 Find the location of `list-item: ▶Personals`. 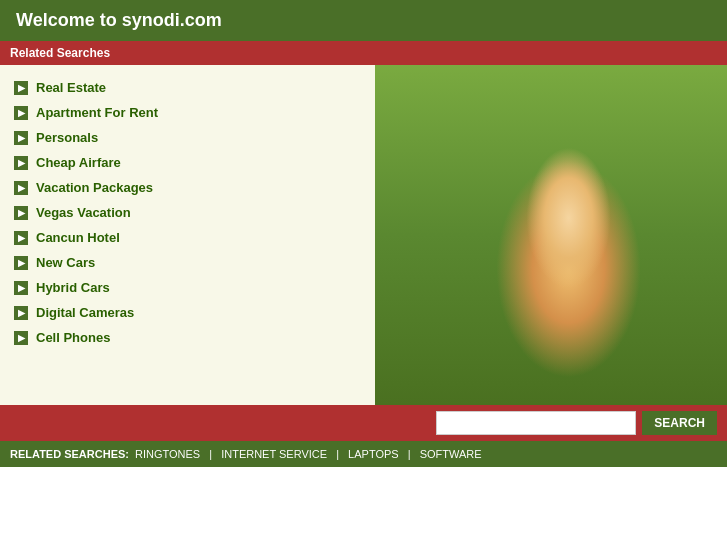

list-item: ▶Personals is located at coordinates (188, 138).